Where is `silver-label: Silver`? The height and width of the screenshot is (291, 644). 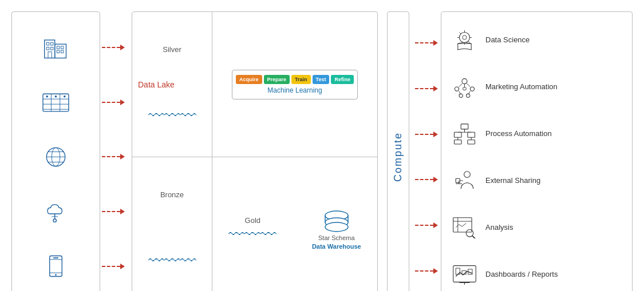
silver-label: Silver is located at coordinates (172, 49).